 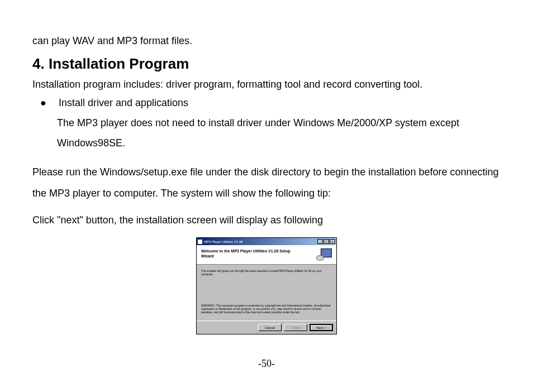 I want to click on bullet-body: The MP3 player does not need to install …, so click(x=279, y=133).